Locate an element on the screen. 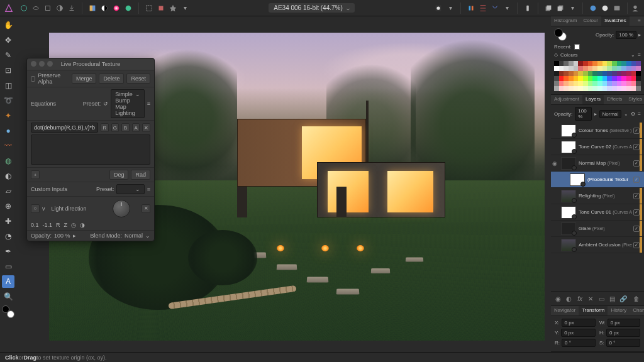 Image resolution: width=644 pixels, height=362 pixels. preset-menu-icon: ≡ is located at coordinates (148, 104).